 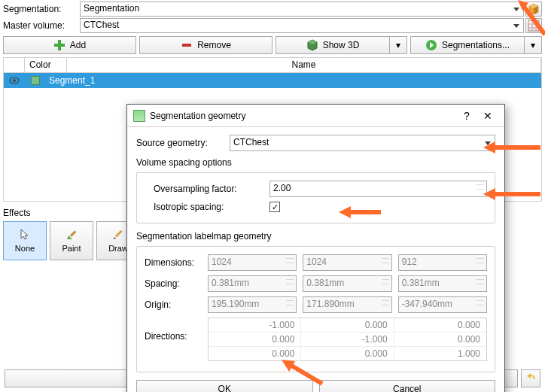 I want to click on directions-label: Directions:, so click(x=175, y=330).